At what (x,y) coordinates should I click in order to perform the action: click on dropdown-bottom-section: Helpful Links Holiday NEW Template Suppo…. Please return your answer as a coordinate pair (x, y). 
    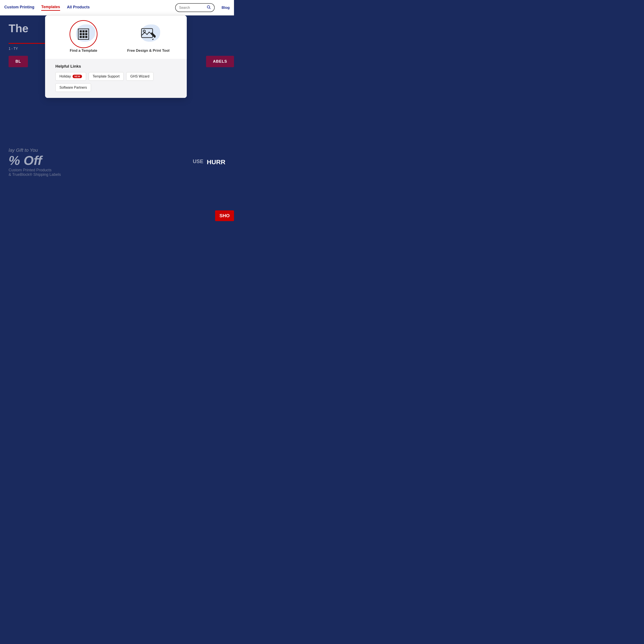
    Looking at the image, I should click on (116, 78).